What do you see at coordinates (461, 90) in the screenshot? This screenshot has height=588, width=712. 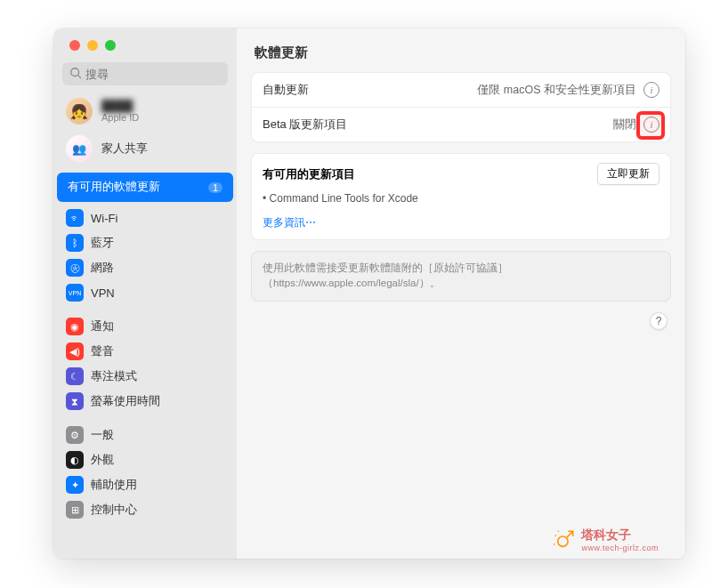 I see `auto-update-row: 自動更新 僅限 macOS 和安全性更新項目 i` at bounding box center [461, 90].